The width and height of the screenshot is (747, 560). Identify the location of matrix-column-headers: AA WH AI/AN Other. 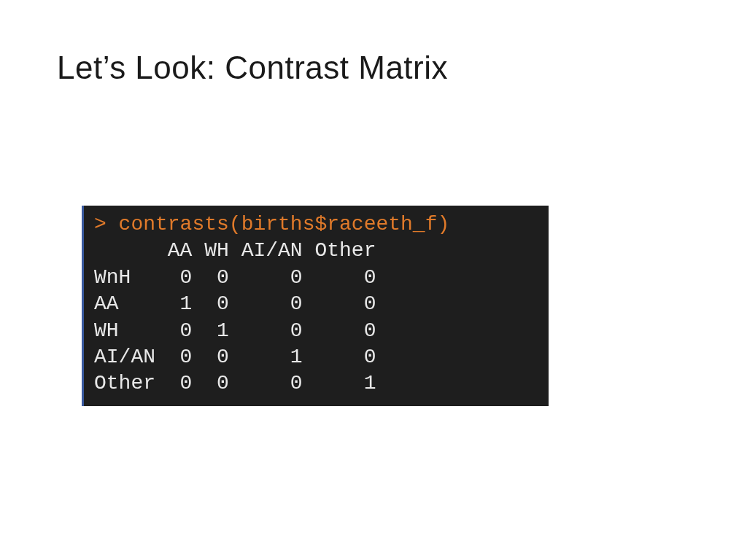
(317, 251).